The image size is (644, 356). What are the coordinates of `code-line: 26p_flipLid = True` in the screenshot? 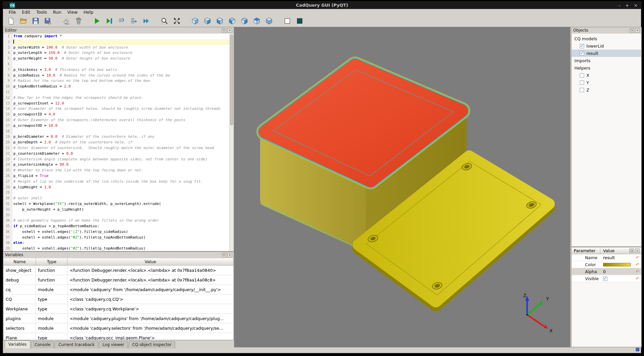 It's located at (117, 176).